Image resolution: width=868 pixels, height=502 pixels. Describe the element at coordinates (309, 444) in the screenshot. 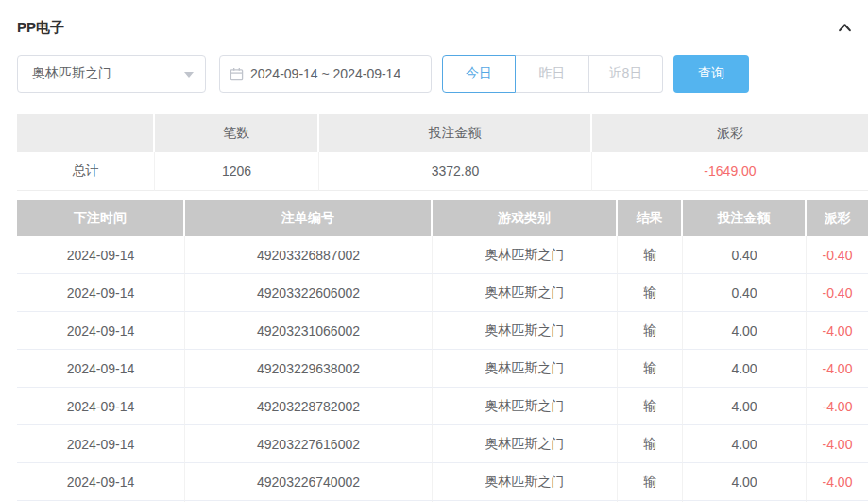

I see `table-cell: 49203227616002` at that location.